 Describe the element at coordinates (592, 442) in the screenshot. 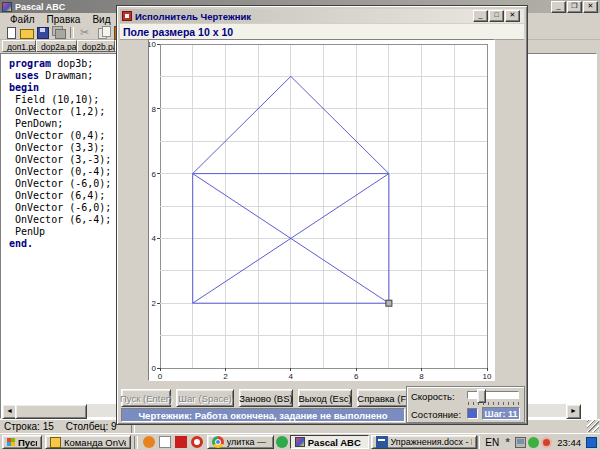

I see `display-icon` at that location.